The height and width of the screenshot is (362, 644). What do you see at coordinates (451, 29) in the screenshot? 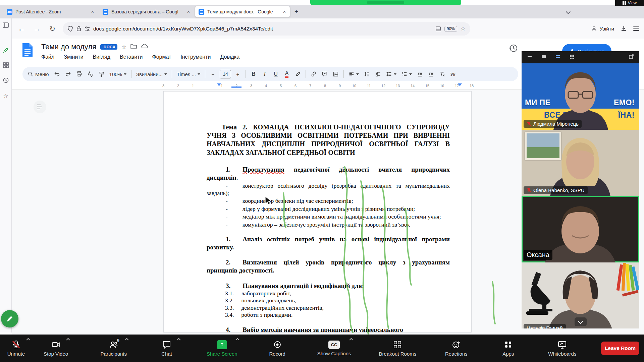
I see `page-zoom-badge: 90%` at bounding box center [451, 29].